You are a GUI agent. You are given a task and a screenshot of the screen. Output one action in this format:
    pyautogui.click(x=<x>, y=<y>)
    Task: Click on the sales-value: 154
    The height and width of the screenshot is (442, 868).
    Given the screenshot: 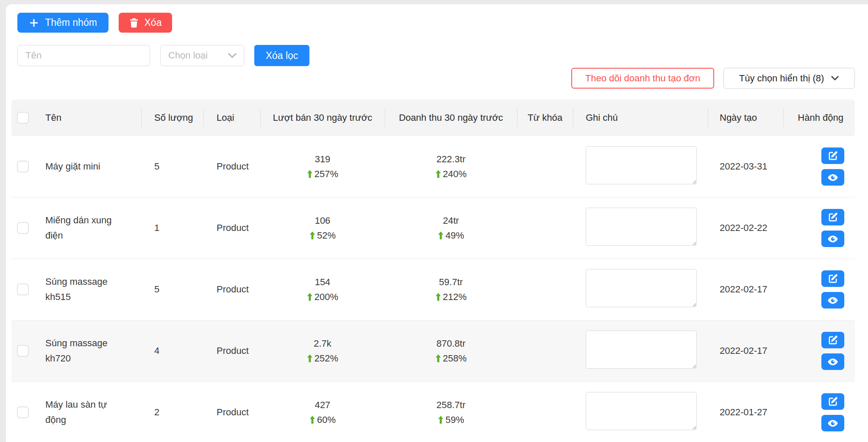 What is the action you would take?
    pyautogui.click(x=323, y=282)
    